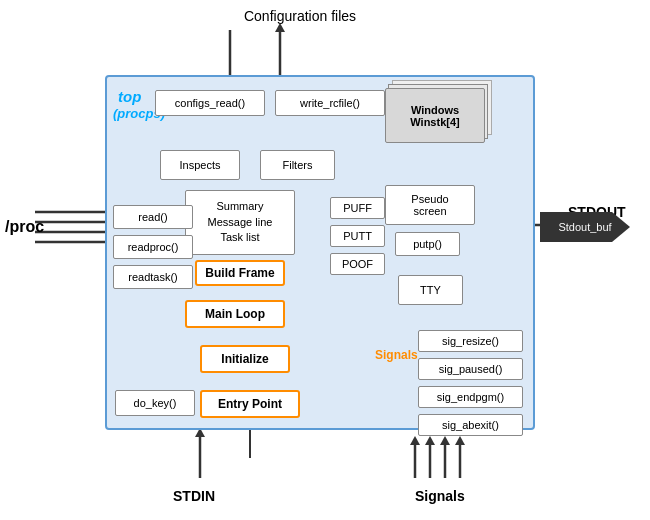 The height and width of the screenshot is (520, 650). What do you see at coordinates (240, 273) in the screenshot?
I see `build-frame-box: Build Frame` at bounding box center [240, 273].